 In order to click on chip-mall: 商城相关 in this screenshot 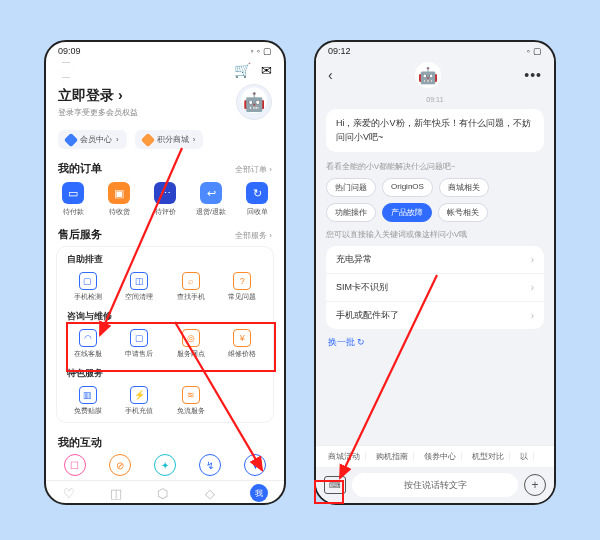, I will do `click(464, 188)`.